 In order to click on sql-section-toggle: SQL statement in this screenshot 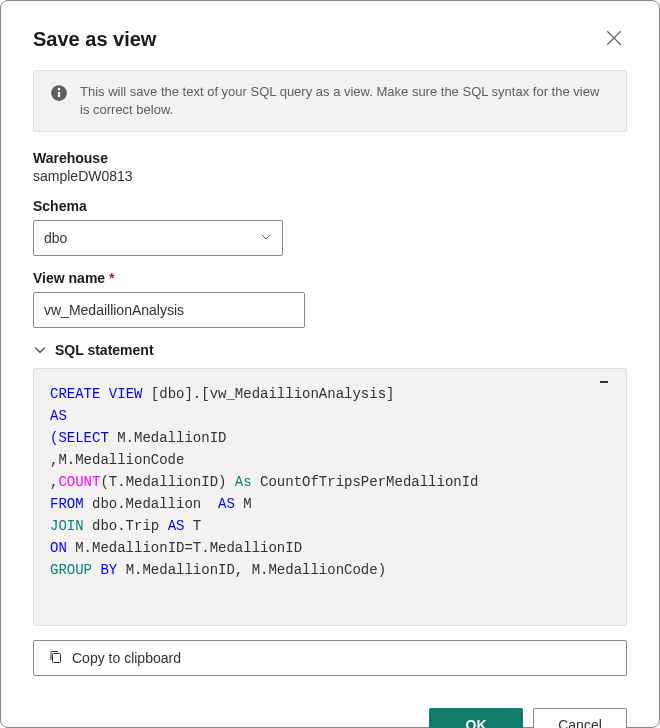, I will do `click(330, 350)`.